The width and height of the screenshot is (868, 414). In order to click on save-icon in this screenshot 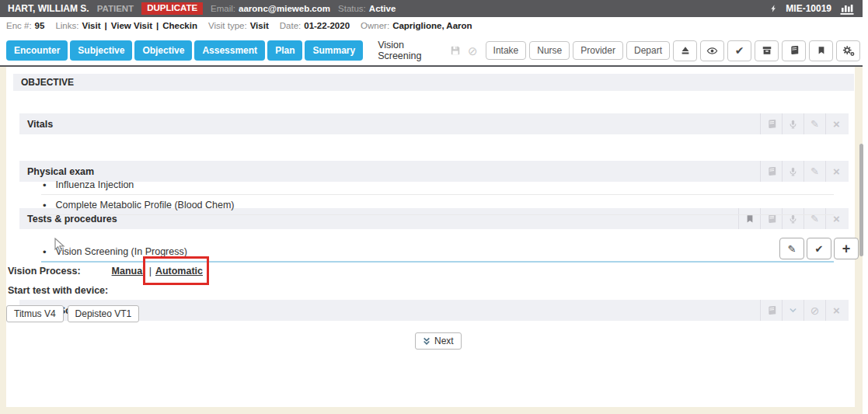, I will do `click(455, 50)`.